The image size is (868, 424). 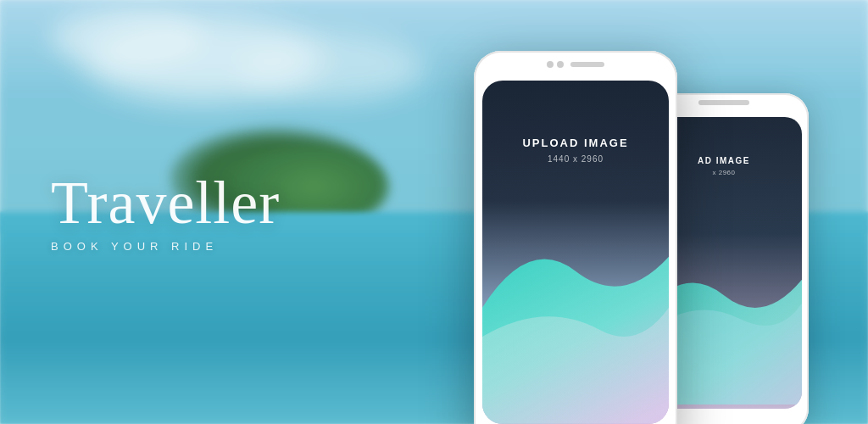 What do you see at coordinates (555, 64) in the screenshot?
I see `phone-cameras` at bounding box center [555, 64].